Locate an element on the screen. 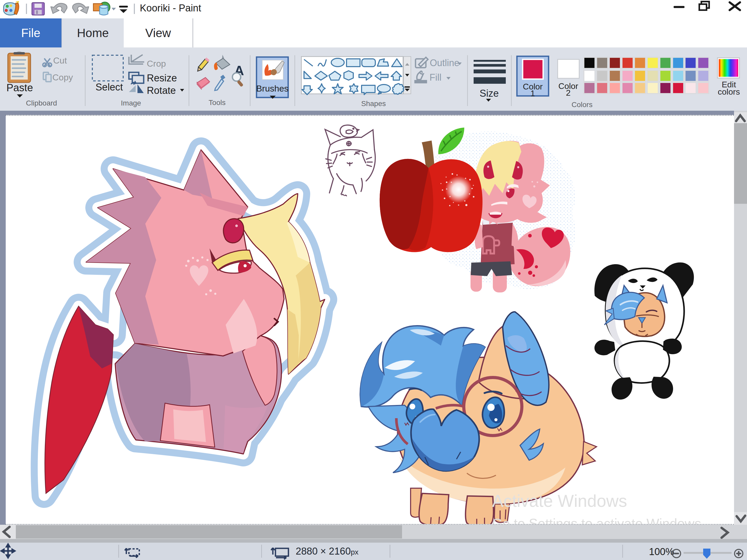 This screenshot has width=747, height=560. svg-text: Clipboard is located at coordinates (42, 103).